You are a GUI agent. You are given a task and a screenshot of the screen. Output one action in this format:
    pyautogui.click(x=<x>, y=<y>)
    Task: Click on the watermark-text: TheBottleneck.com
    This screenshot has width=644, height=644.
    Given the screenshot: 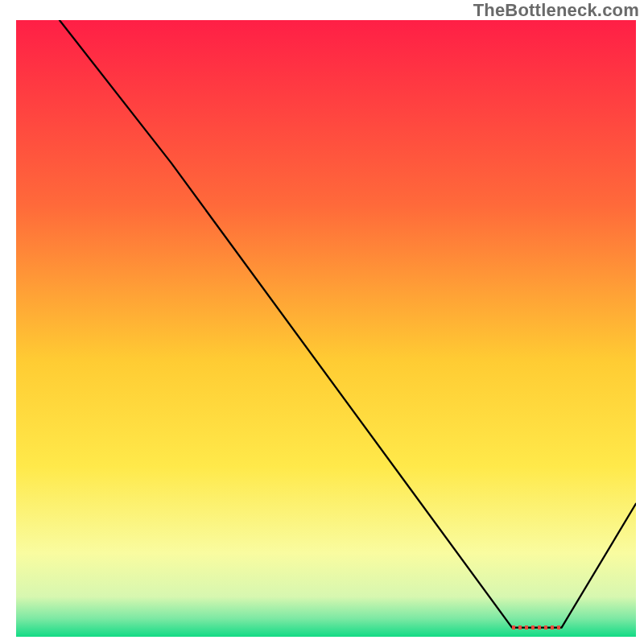 What is the action you would take?
    pyautogui.click(x=556, y=10)
    